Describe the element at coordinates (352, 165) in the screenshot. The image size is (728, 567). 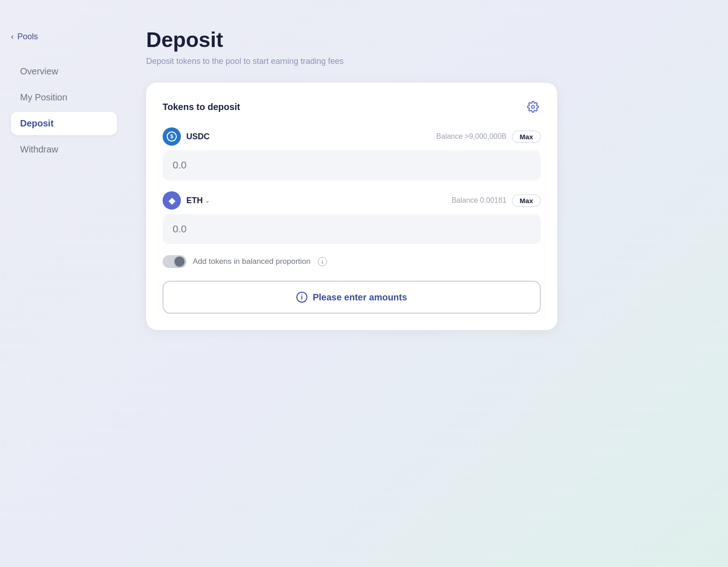
I see `usdc-amount-input` at that location.